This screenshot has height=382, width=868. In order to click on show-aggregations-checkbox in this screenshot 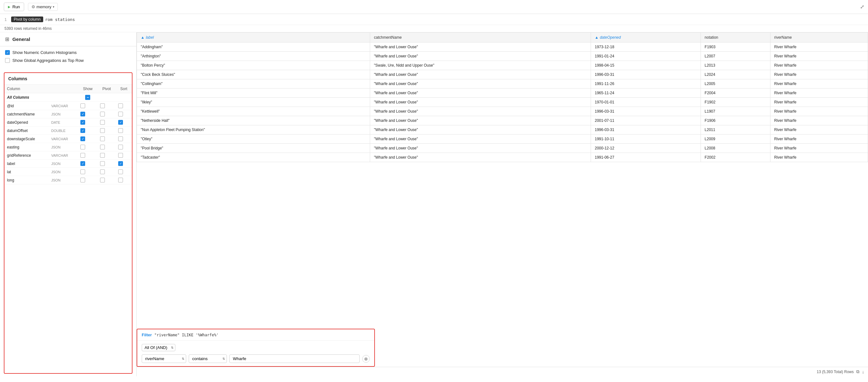, I will do `click(7, 61)`.